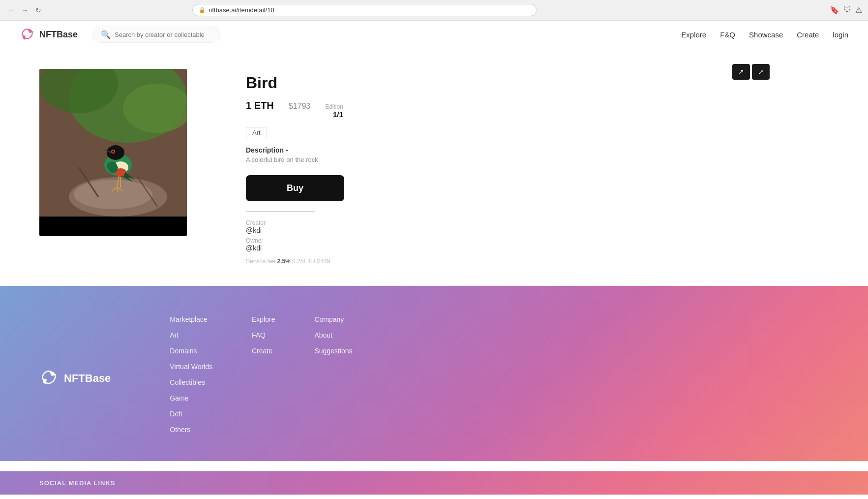  Describe the element at coordinates (304, 261) in the screenshot. I see `service-fee-eth: 0.25ETH` at that location.